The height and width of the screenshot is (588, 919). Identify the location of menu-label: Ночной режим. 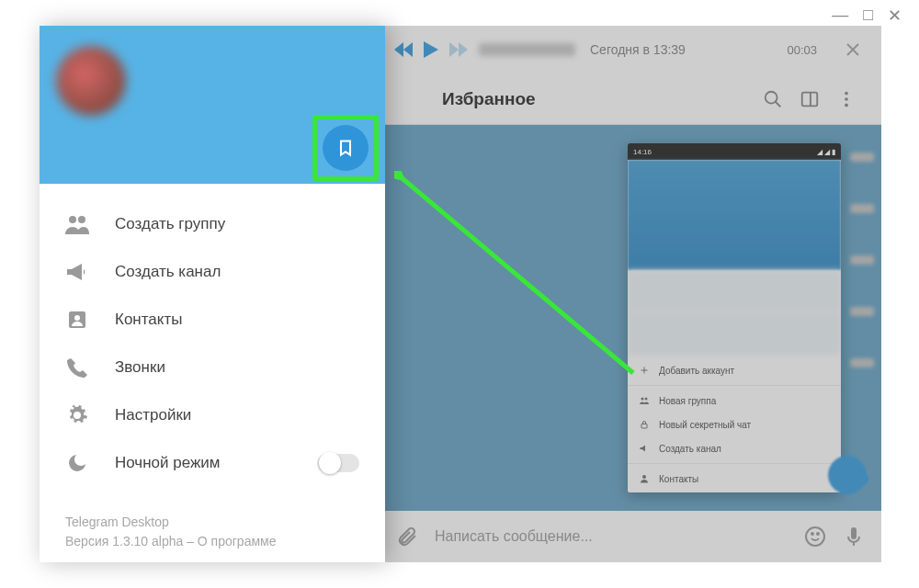
(167, 463).